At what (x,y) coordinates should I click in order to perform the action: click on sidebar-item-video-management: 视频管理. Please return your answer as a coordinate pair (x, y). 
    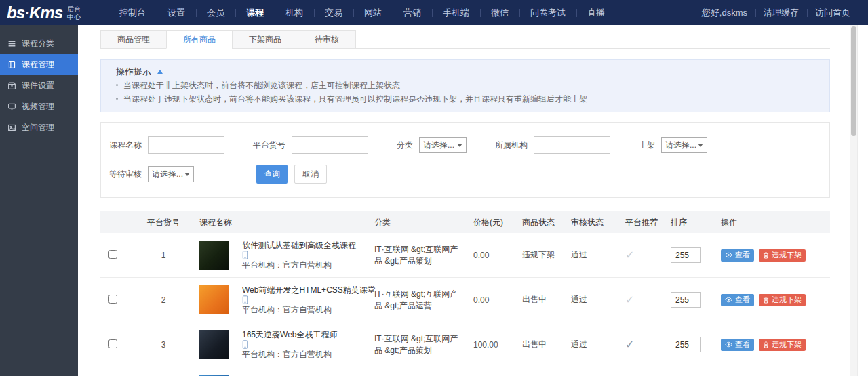
    Looking at the image, I should click on (39, 107).